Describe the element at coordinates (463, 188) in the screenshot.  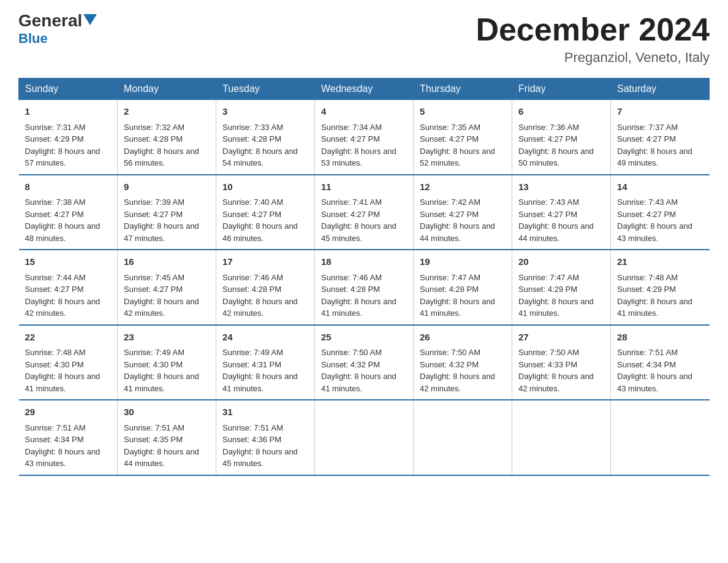
I see `day-number: 12` at that location.